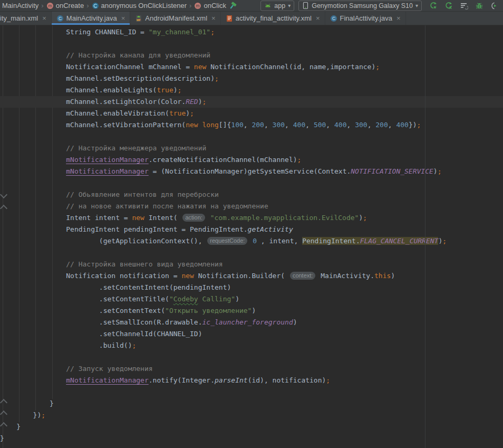  Describe the element at coordinates (252, 322) in the screenshot. I see `code-line: .setSmallIcon(R.drawable.ic_launcher_for…` at that location.